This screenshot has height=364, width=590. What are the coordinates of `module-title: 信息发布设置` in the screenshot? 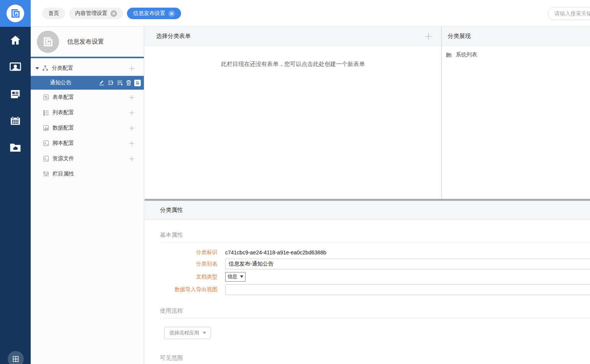 It's located at (86, 42).